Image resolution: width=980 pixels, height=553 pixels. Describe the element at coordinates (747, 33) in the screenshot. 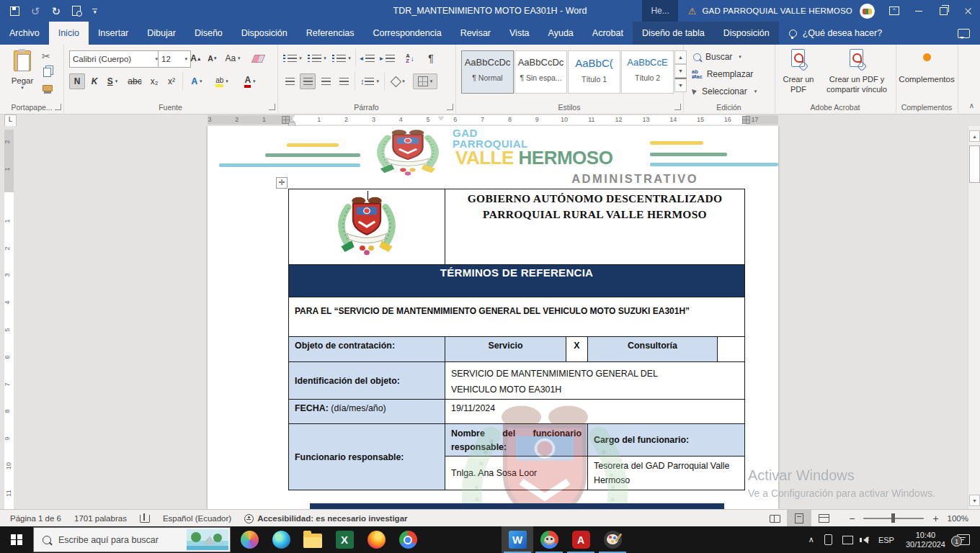

I see `tab-disposicion-tabla: Disposición` at that location.